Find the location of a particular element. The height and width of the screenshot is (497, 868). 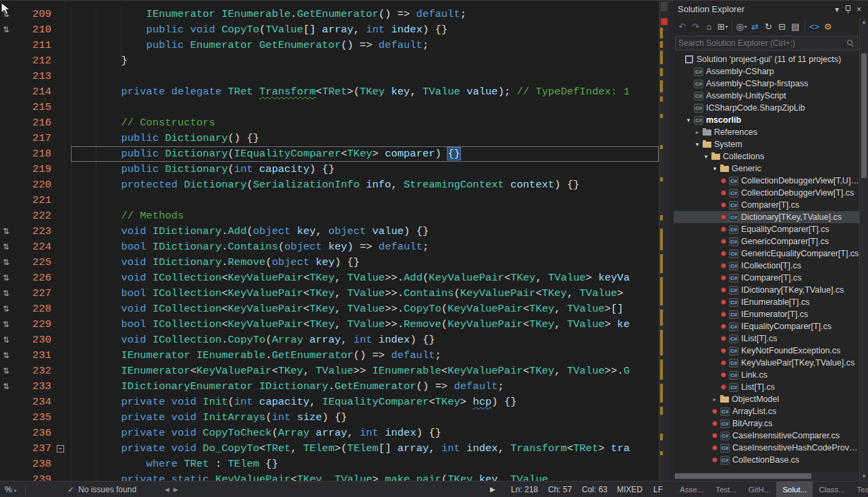

tree-item: IEqualityComparer[T].cs is located at coordinates (767, 326).